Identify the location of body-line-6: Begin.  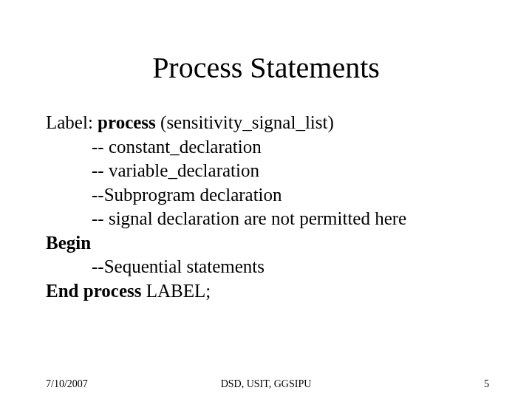
(267, 244).